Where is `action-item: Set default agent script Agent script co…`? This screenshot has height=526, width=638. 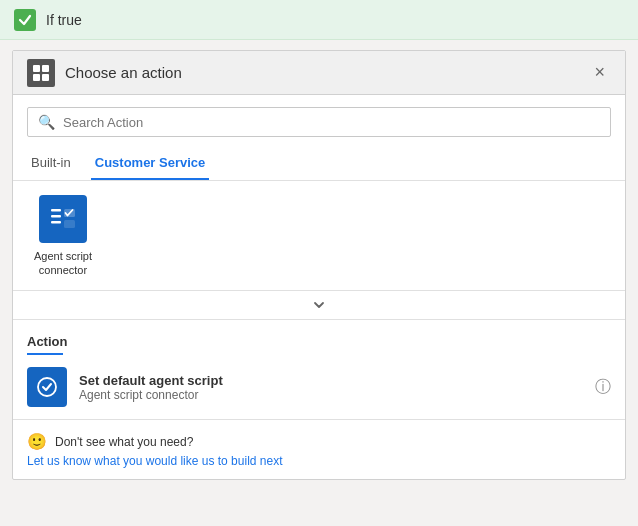
action-item: Set default agent script Agent script co… is located at coordinates (319, 387).